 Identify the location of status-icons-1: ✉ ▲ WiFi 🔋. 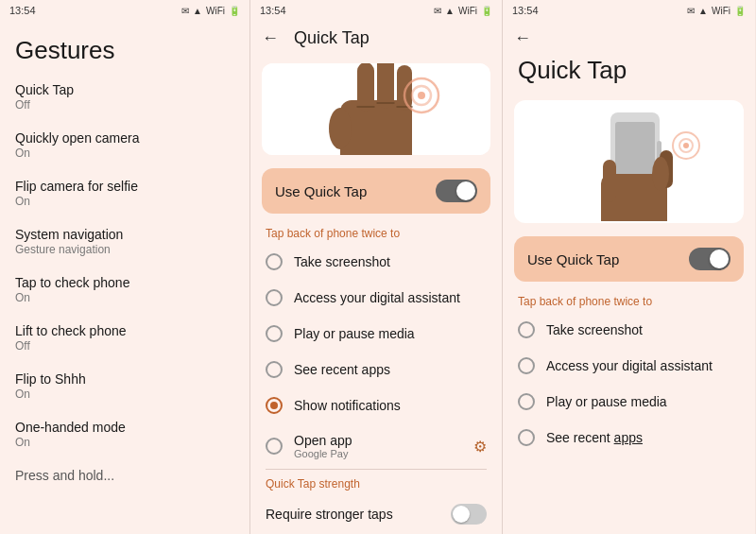
(211, 11).